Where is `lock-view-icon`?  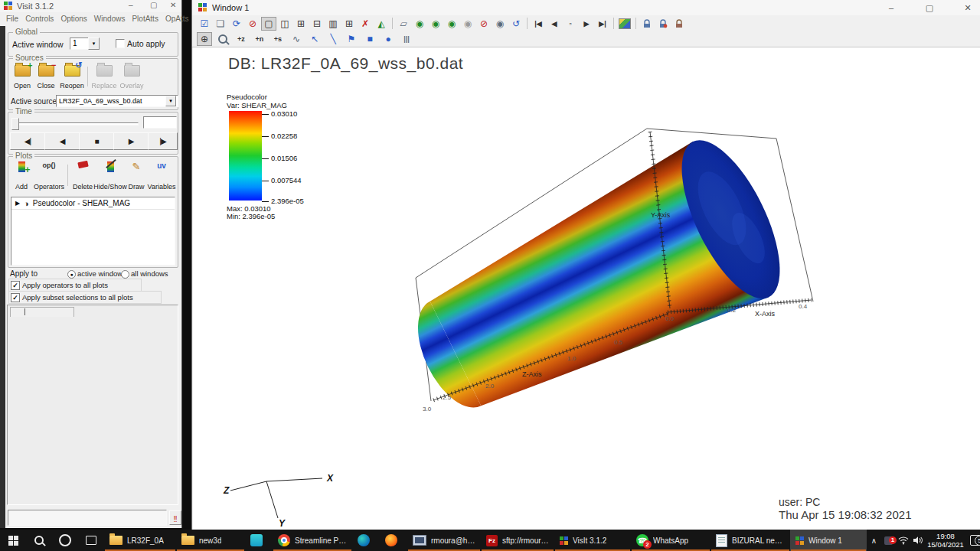
lock-view-icon is located at coordinates (647, 24).